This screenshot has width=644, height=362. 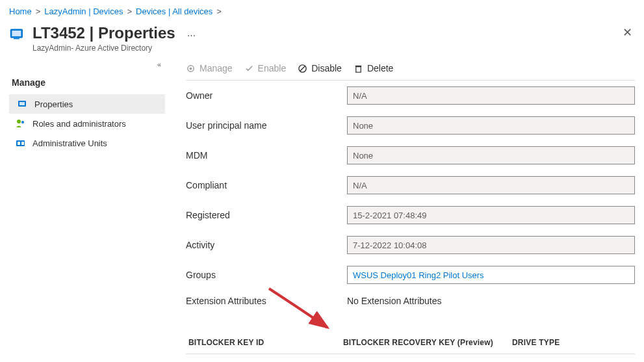 I want to click on delete-button: Delete, so click(x=373, y=68).